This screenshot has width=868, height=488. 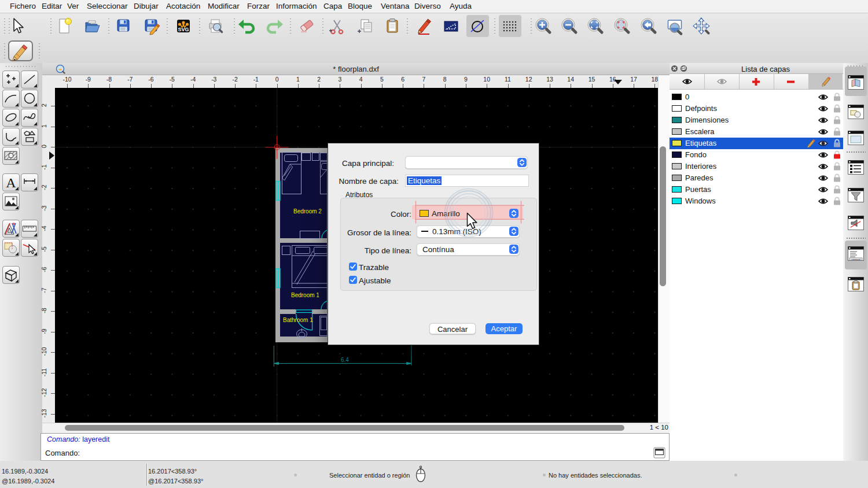 I want to click on svg-text: Bedroom 1, so click(x=306, y=295).